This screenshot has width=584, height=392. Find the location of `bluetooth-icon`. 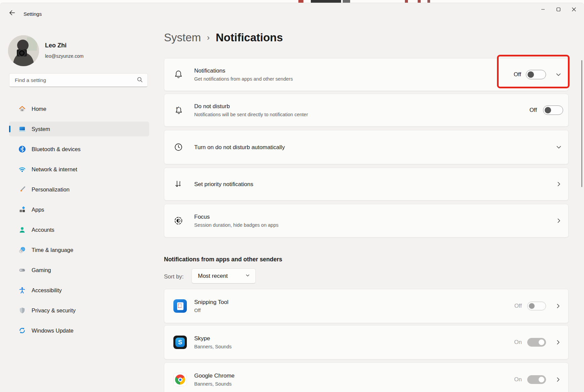

bluetooth-icon is located at coordinates (22, 149).